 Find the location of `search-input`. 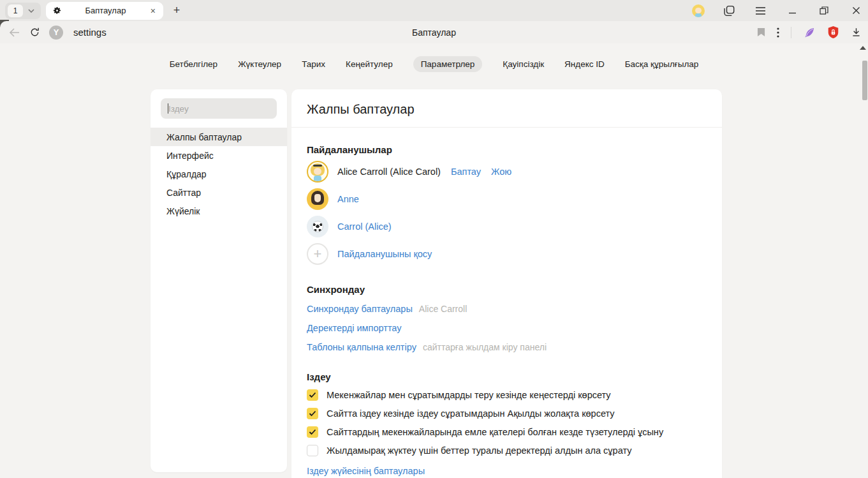

search-input is located at coordinates (219, 108).